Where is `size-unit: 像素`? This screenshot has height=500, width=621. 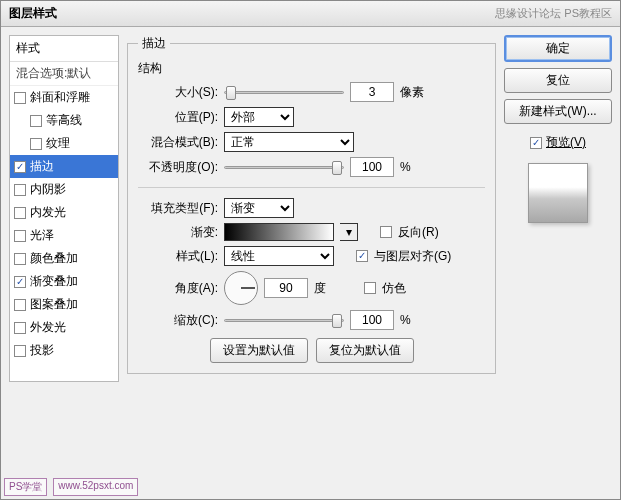
size-unit: 像素 is located at coordinates (414, 92).